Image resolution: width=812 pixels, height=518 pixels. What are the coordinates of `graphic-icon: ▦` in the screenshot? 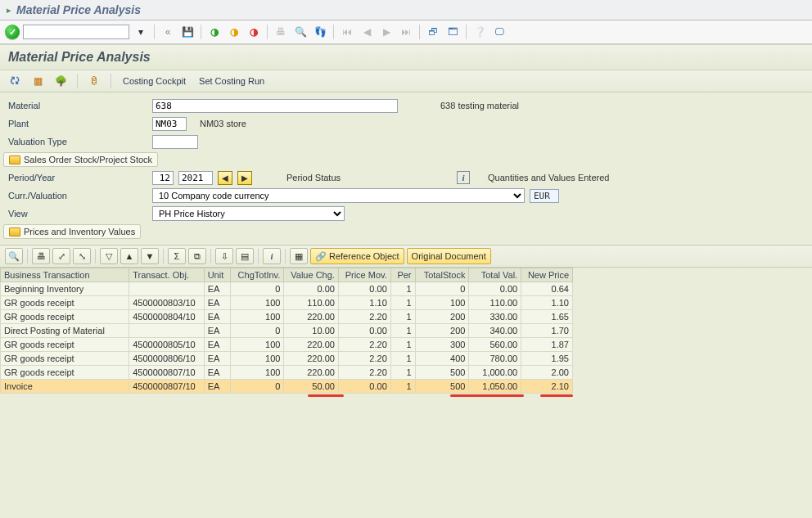 It's located at (299, 256).